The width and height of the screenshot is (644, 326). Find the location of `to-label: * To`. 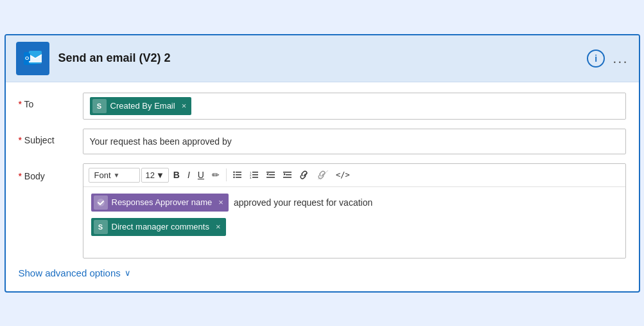

to-label: * To is located at coordinates (51, 101).